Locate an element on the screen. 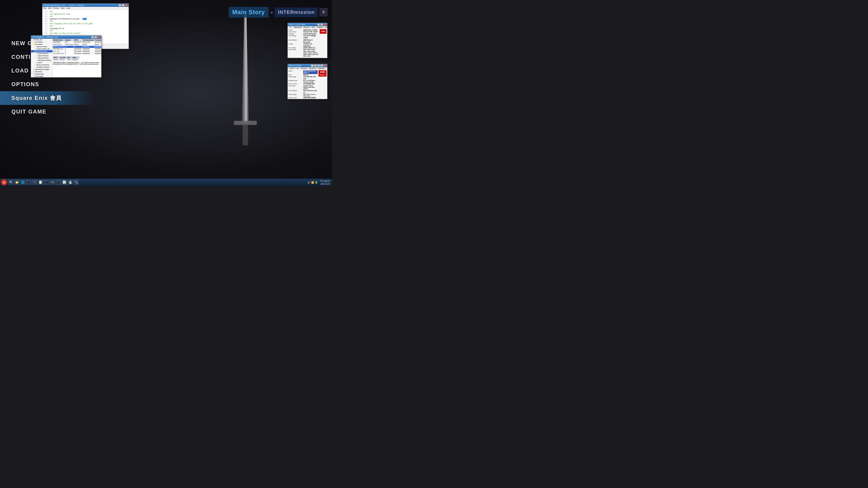 The width and height of the screenshot is (868, 488). pe-tree-item: 📄 Export Directory is located at coordinates (42, 54).